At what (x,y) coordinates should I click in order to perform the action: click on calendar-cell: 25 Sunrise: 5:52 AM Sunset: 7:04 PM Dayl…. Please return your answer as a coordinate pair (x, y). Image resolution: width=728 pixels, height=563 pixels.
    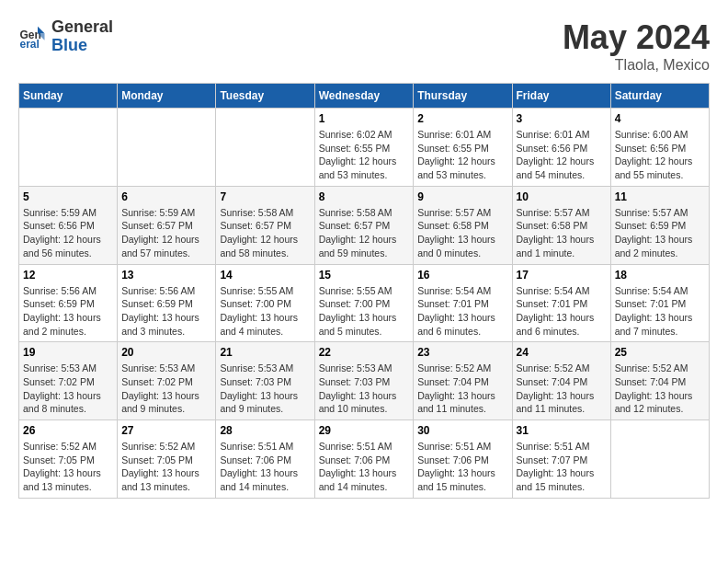
    Looking at the image, I should click on (660, 381).